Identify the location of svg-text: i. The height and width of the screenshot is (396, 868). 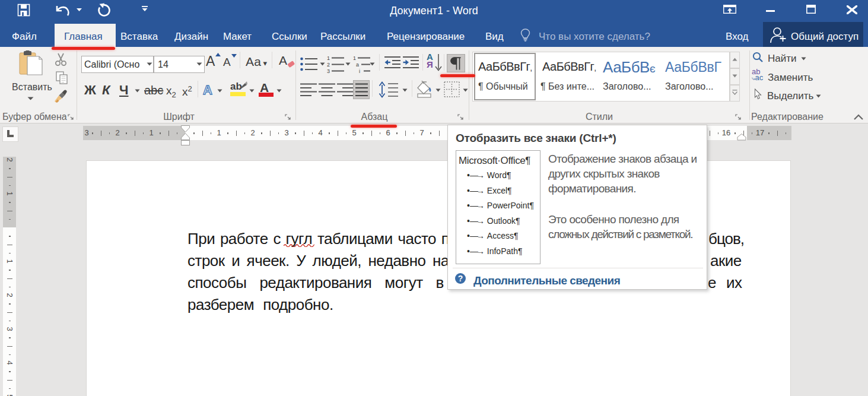
(360, 71).